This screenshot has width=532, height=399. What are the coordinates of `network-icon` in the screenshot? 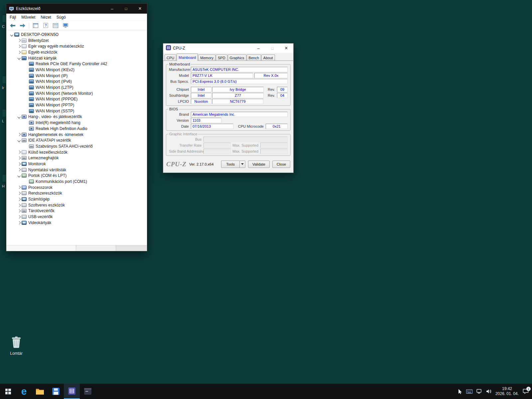 It's located at (479, 391).